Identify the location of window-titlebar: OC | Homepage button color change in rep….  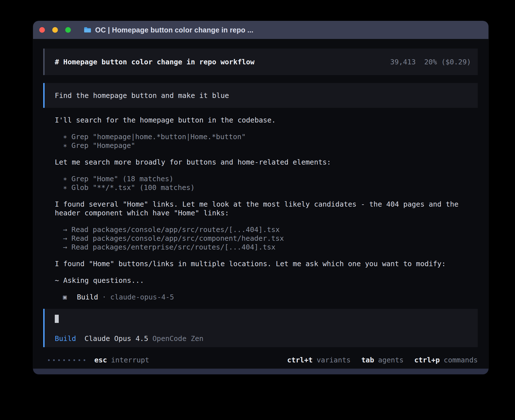
(261, 30).